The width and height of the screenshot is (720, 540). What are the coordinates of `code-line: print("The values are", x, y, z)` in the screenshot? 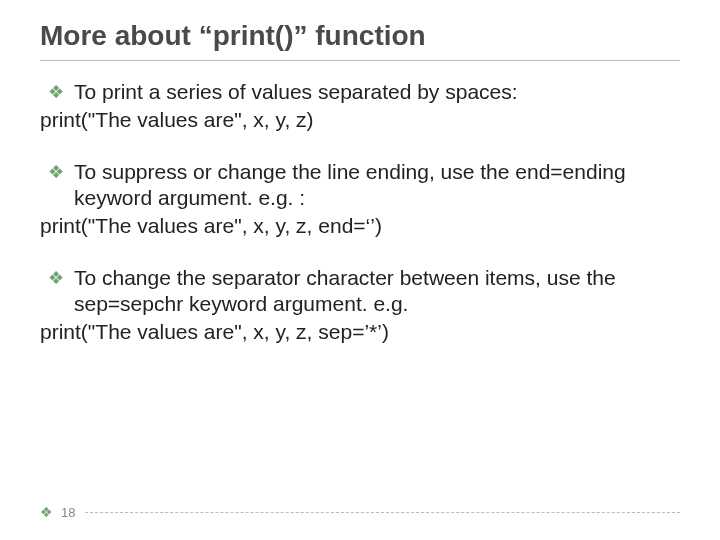 It's located at (360, 120).